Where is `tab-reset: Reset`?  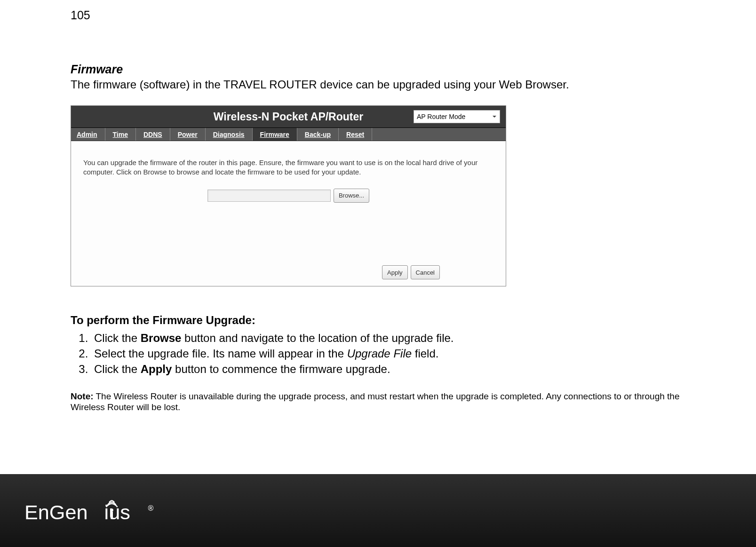 tab-reset: Reset is located at coordinates (356, 135).